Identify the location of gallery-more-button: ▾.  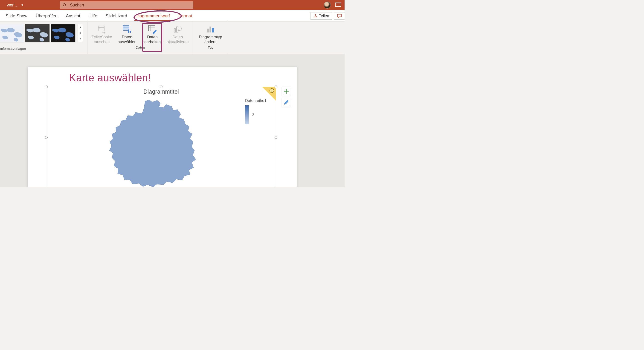
(80, 39).